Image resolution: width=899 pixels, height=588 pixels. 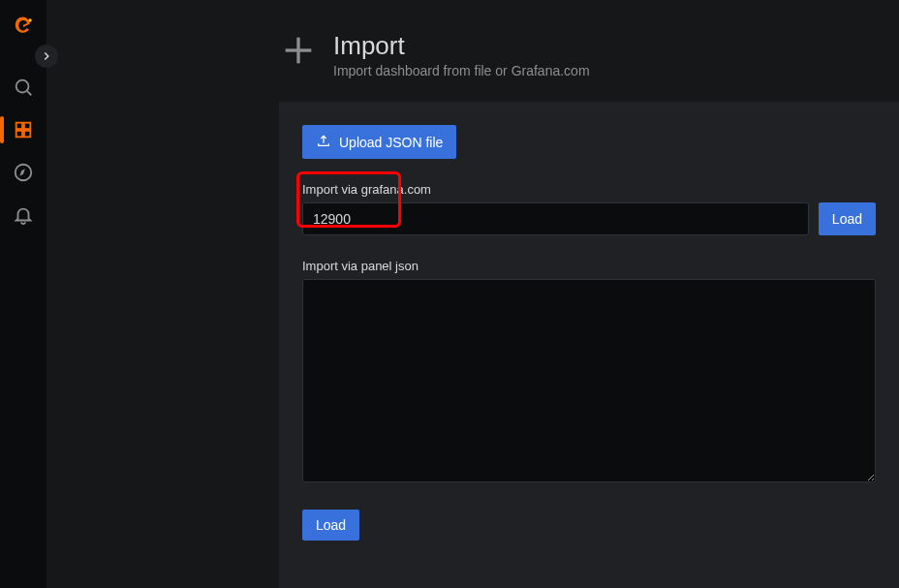 What do you see at coordinates (391, 142) in the screenshot?
I see `upload-json-label: Upload JSON file` at bounding box center [391, 142].